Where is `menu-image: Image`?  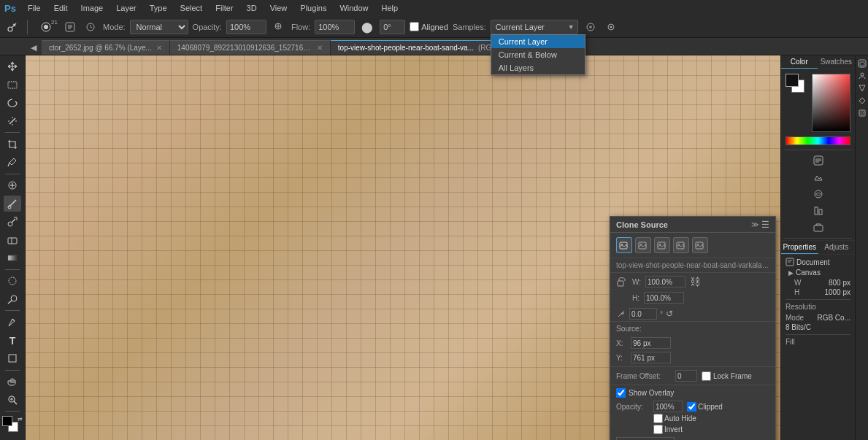
menu-image: Image is located at coordinates (92, 8).